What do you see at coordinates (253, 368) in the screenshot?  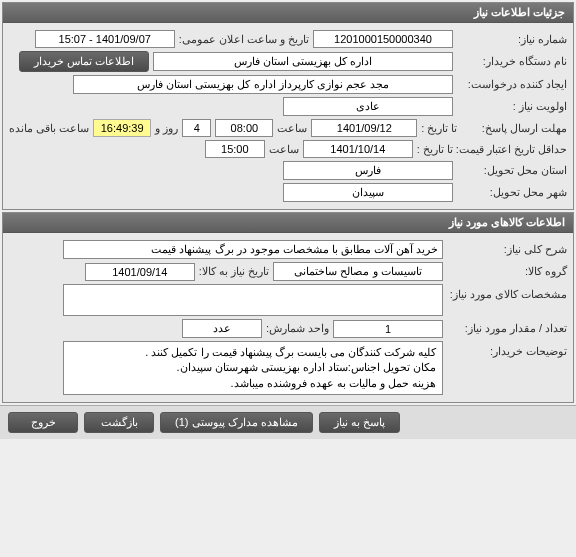 I see `buyer-notes-field: کلیه شرکت کنندگان می بایست برگ پیشنهاد ق…` at bounding box center [253, 368].